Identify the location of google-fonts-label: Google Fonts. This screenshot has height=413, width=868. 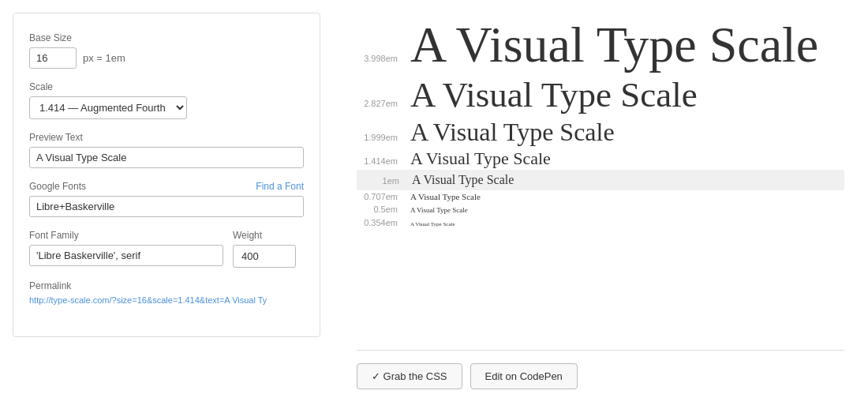
(58, 186).